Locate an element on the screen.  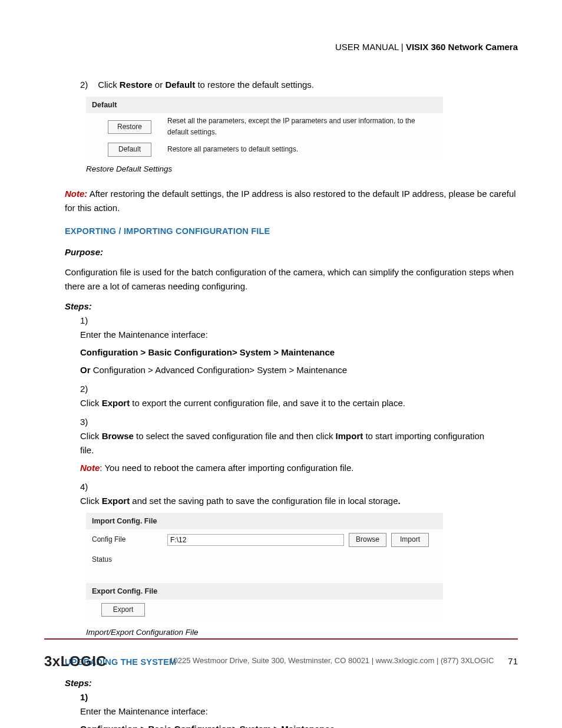
steps-list-2: 1) Enter the Maintenance interface: Conf… is located at coordinates (299, 709).